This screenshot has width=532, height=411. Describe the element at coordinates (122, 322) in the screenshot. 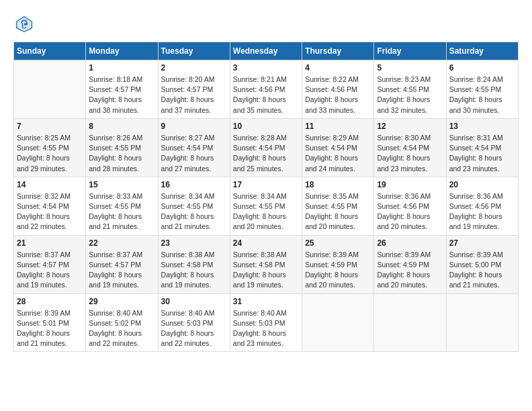

I see `calendar-cell: 29Sunrise: 8:40 AMSunset: 5:02 PMDayligh…` at that location.